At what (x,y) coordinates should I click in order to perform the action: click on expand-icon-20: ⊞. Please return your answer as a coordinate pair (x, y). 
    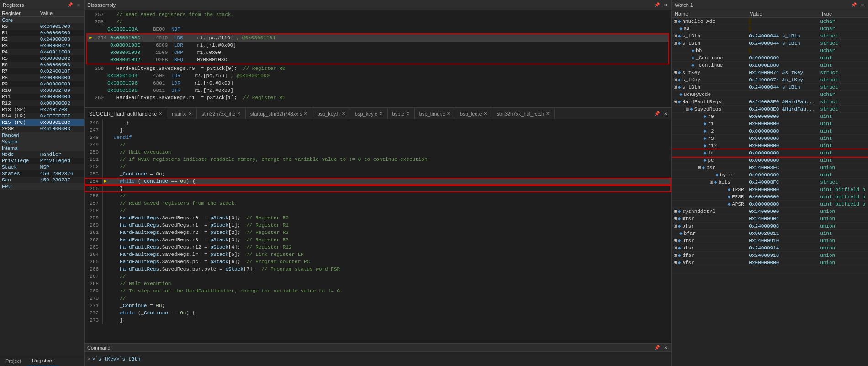
    Looking at the image, I should click on (700, 168).